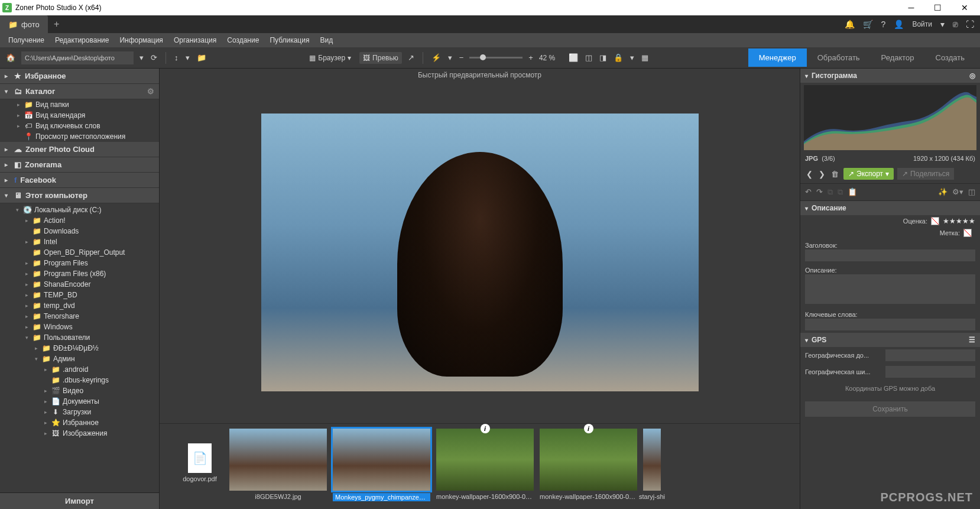 The width and height of the screenshot is (980, 509). Describe the element at coordinates (82, 40) in the screenshot. I see `menu-edit: Редактирование` at that location.